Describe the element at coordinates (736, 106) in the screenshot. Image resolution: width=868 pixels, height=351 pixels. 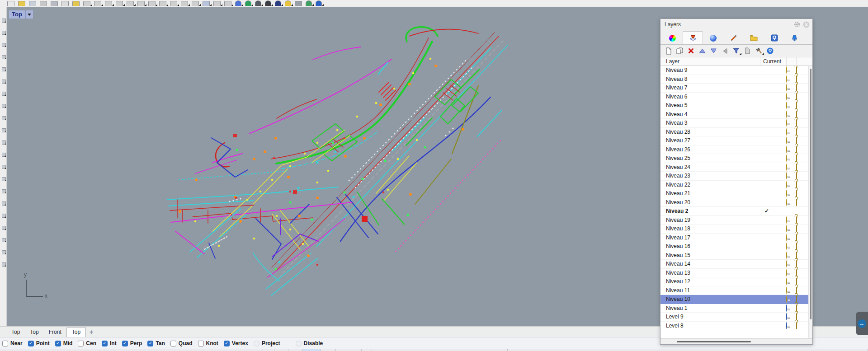
I see `layer-row: Niveau 5` at that location.